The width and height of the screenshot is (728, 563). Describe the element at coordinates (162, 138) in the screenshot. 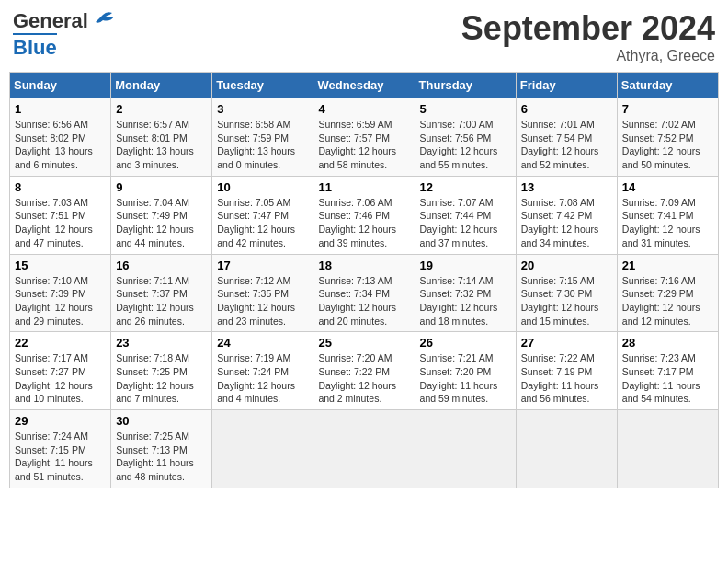

I see `calendar-cell: 2Sunrise: 6:57 AM Sunset: 8:01 PM Daylig…` at that location.